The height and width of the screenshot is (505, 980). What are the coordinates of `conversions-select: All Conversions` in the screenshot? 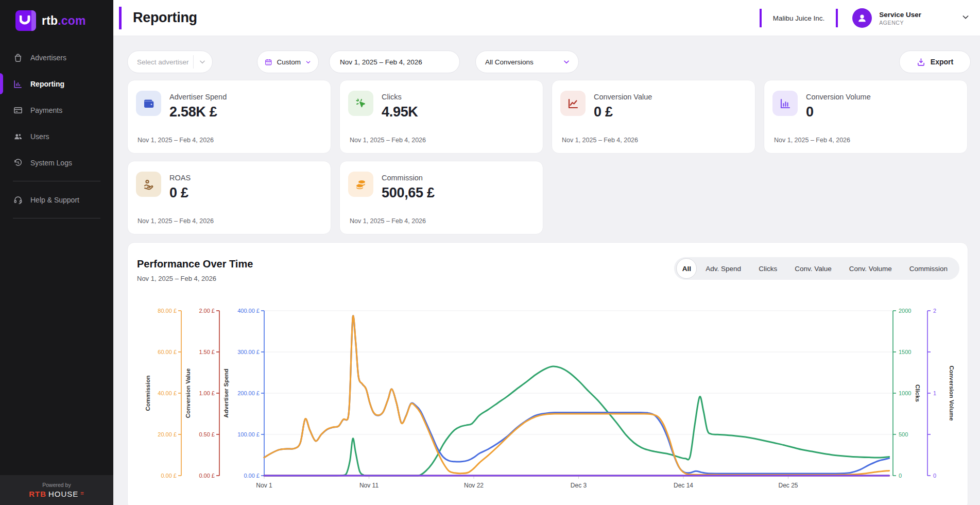 It's located at (527, 62).